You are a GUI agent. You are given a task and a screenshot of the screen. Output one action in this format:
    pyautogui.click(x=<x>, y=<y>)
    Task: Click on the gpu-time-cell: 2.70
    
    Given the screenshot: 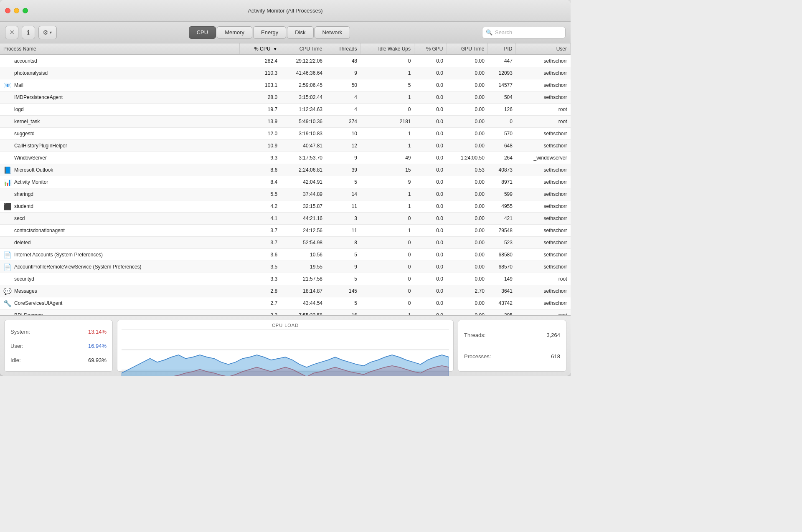 What is the action you would take?
    pyautogui.click(x=467, y=291)
    